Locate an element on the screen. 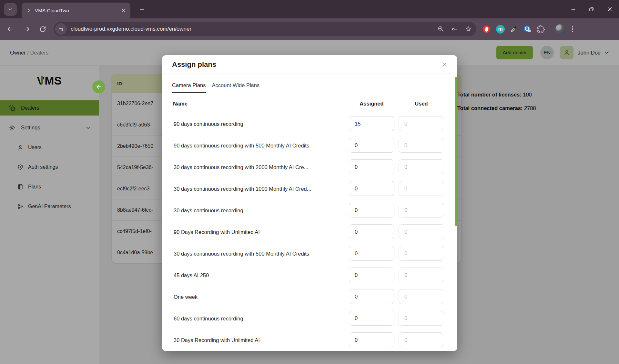  tab-search-button is located at coordinates (10, 9).